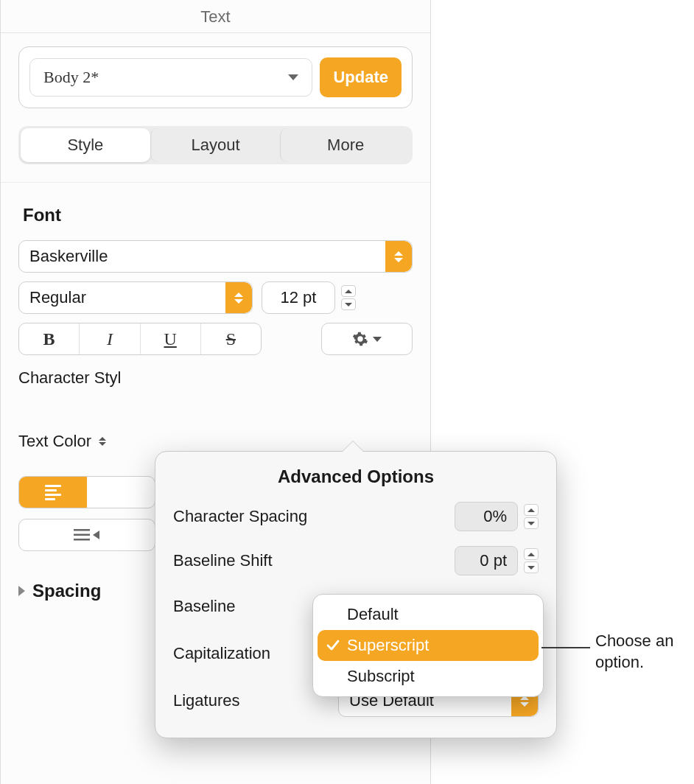 The width and height of the screenshot is (694, 784). Describe the element at coordinates (202, 256) in the screenshot. I see `font-family-value: Baskerville` at that location.